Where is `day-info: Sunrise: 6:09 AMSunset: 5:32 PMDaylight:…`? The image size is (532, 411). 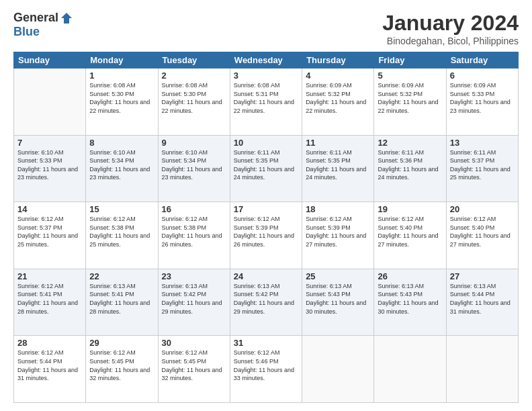 day-info: Sunrise: 6:09 AMSunset: 5:32 PMDaylight:… is located at coordinates (338, 98).